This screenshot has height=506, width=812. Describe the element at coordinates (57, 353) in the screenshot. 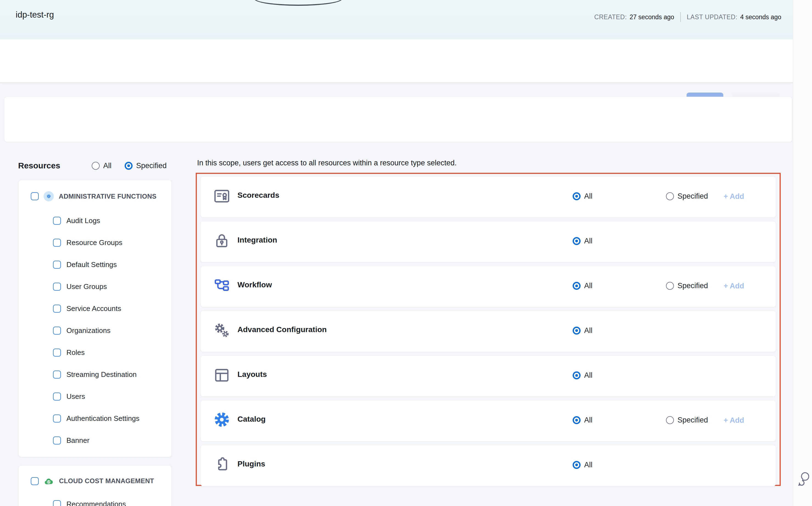

I see `roles-checkbox` at that location.